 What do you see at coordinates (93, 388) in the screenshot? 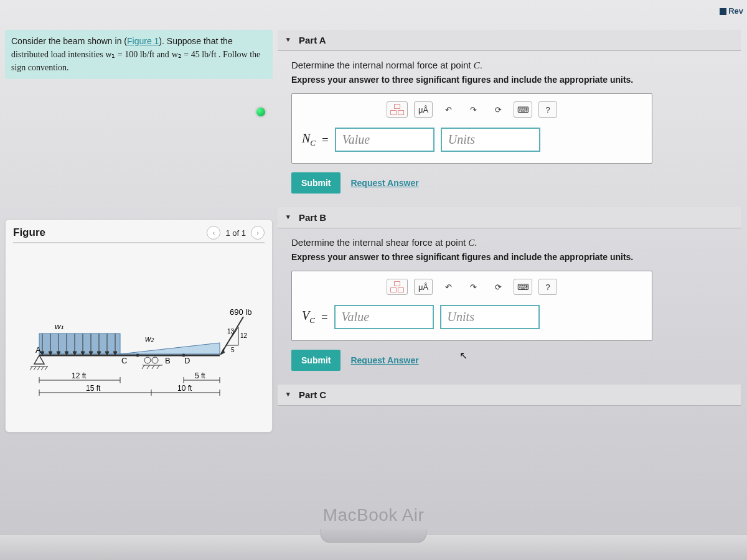
I see `svg-text: 15 ft` at bounding box center [93, 388].